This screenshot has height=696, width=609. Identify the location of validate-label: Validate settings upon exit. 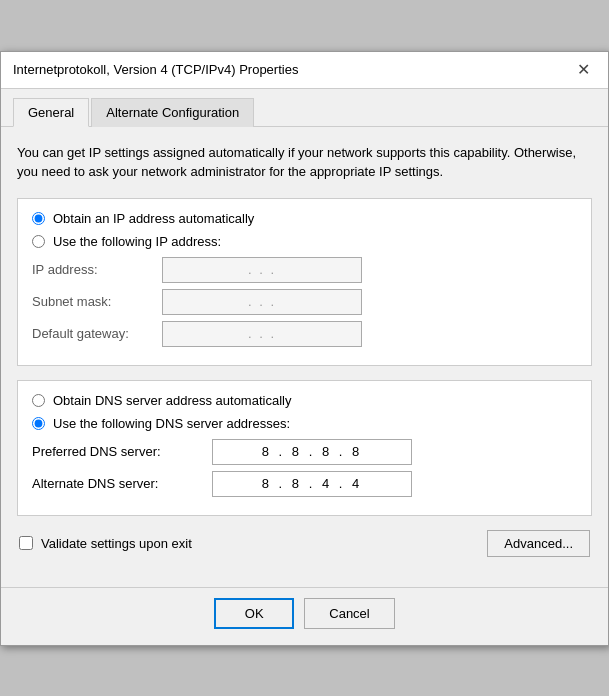
(116, 544).